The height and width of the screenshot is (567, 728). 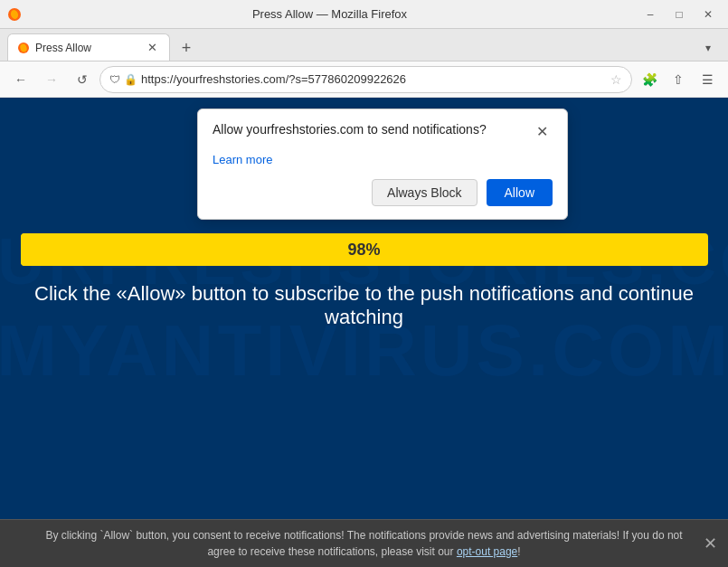 What do you see at coordinates (383, 132) in the screenshot?
I see `popup-header: Allow yourfreshstories.com to send notif…` at bounding box center [383, 132].